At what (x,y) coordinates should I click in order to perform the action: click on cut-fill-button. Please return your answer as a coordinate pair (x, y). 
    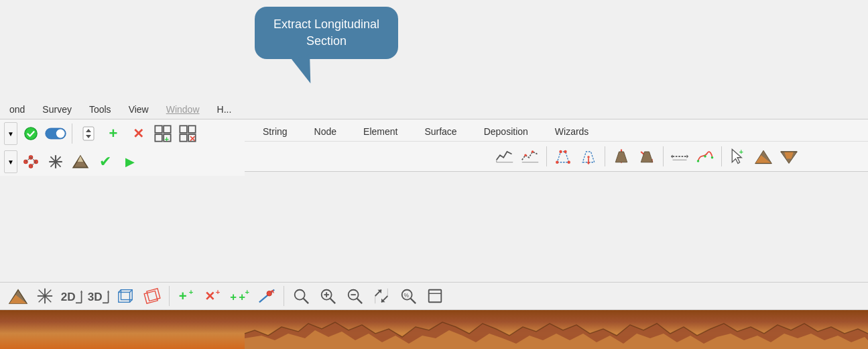
    Looking at the image, I should click on (763, 156).